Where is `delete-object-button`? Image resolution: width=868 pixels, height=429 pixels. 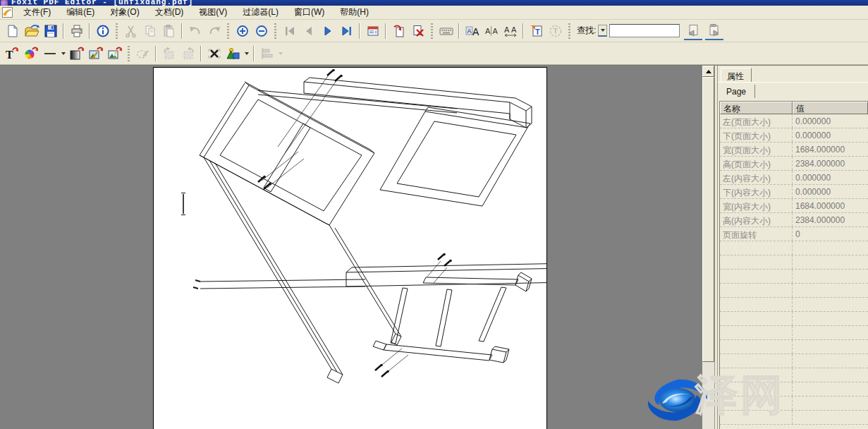
delete-object-button is located at coordinates (214, 54).